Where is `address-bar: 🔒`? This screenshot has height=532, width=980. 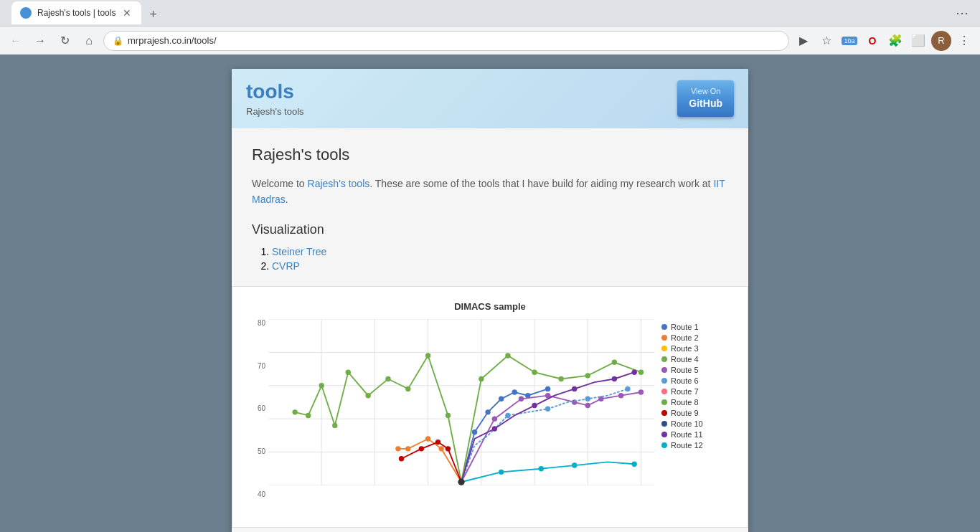 address-bar: 🔒 is located at coordinates (446, 41).